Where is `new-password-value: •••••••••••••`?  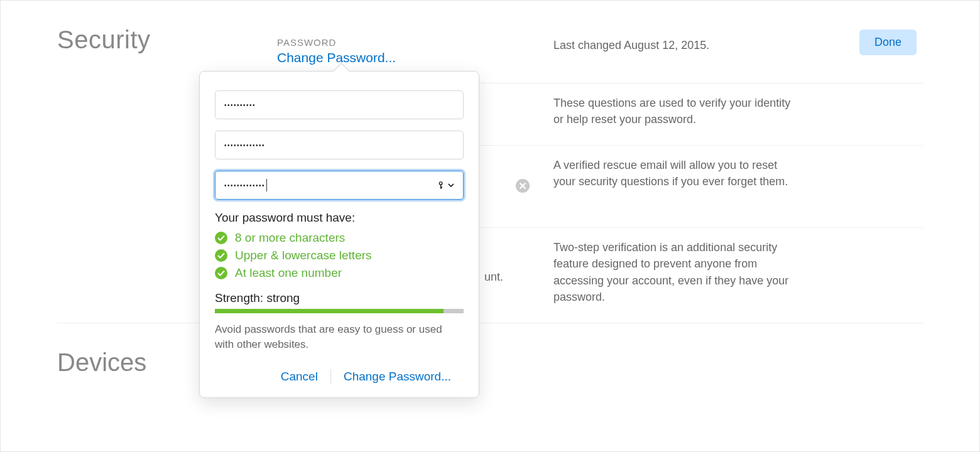 new-password-value: ••••••••••••• is located at coordinates (245, 146).